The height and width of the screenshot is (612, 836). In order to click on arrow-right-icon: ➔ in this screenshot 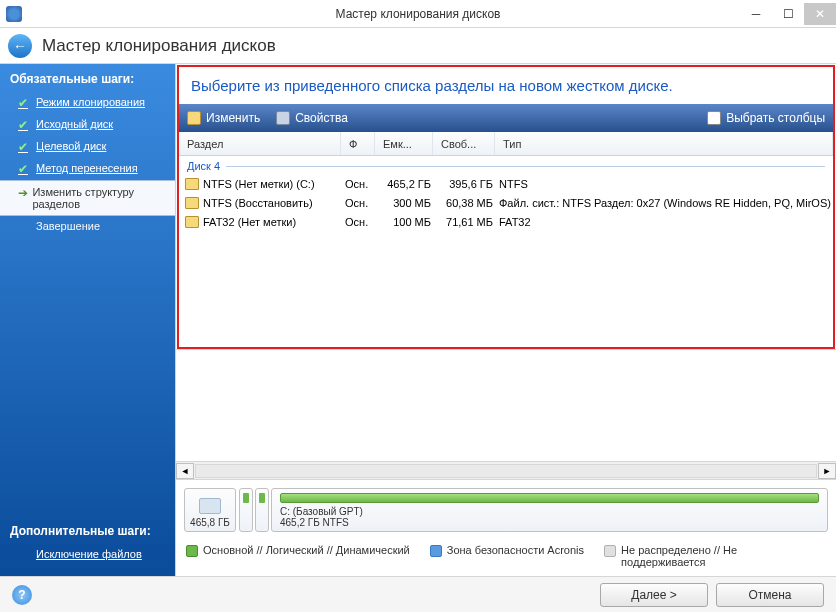, I will do `click(23, 193)`.